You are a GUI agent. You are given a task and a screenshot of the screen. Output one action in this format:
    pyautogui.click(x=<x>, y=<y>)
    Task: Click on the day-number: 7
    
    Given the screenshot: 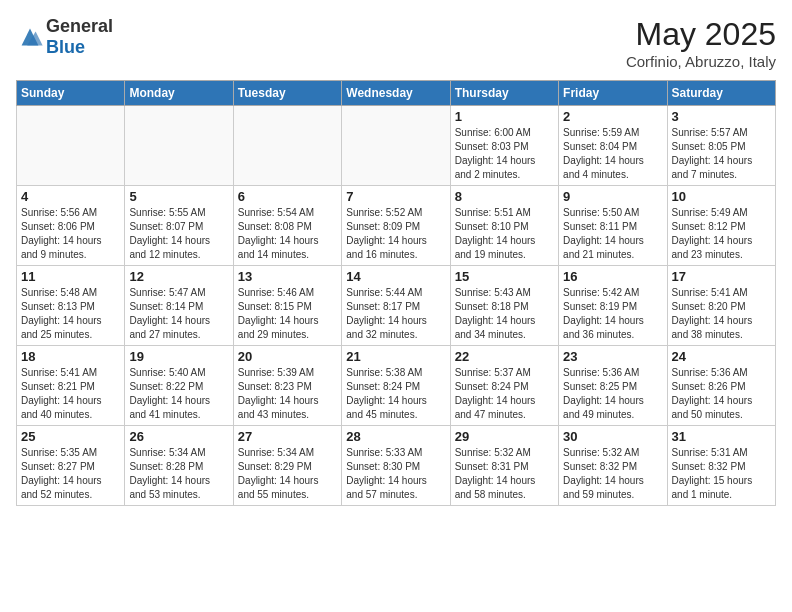 What is the action you would take?
    pyautogui.click(x=396, y=196)
    